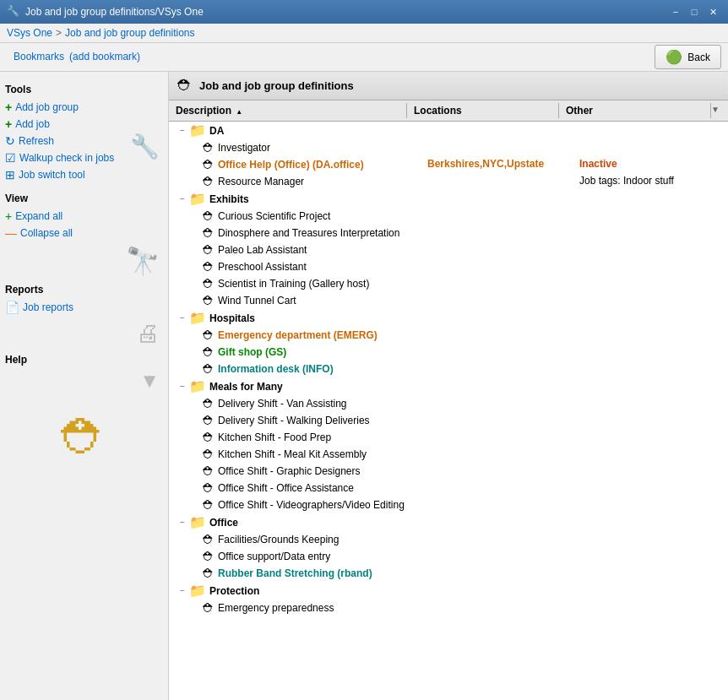 The width and height of the screenshot is (728, 700). Describe the element at coordinates (448, 369) in the screenshot. I see `job-row-info-desk: ⛑Information desk (INFO)` at that location.